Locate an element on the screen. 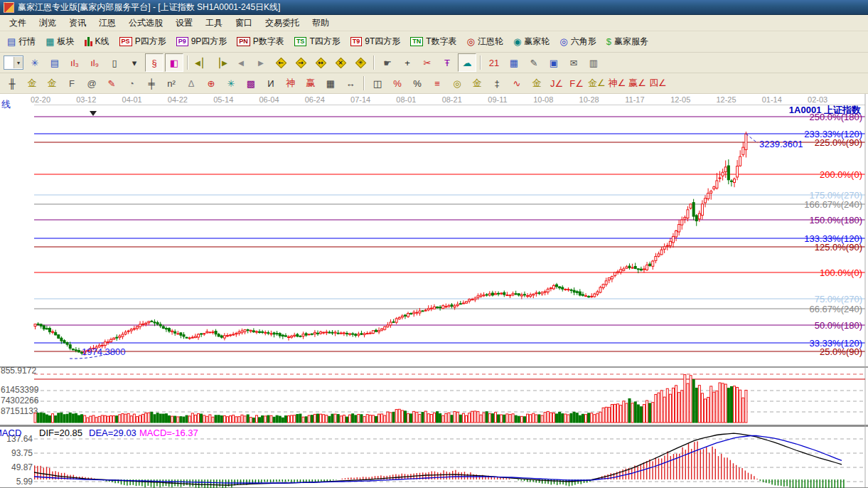  star-icon: ✳ is located at coordinates (231, 83).